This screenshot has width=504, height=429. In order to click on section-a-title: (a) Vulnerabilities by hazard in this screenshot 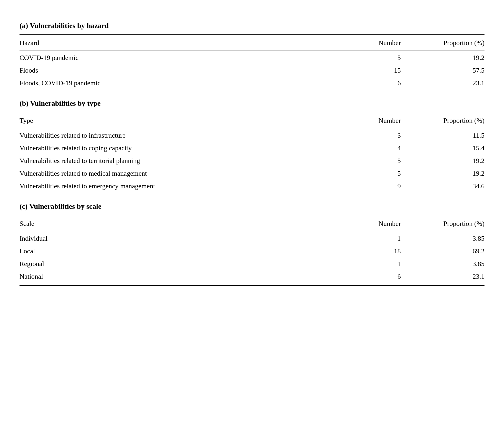, I will do `click(252, 24)`.